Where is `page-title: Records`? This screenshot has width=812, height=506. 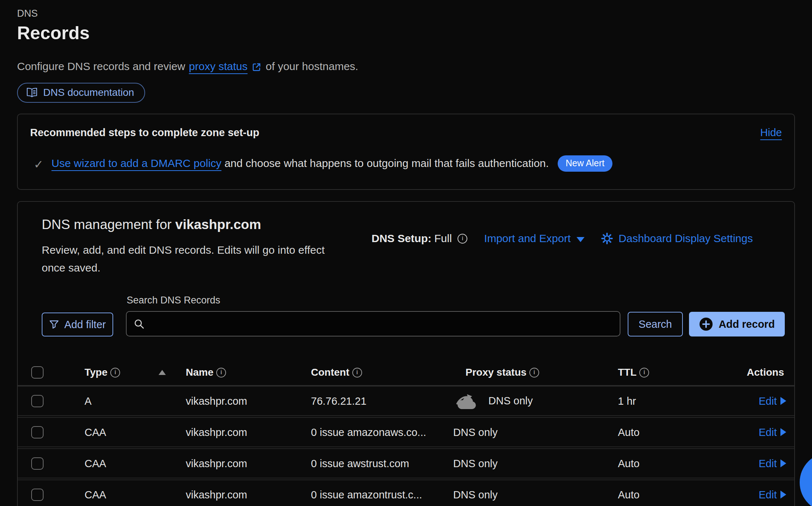 page-title: Records is located at coordinates (414, 33).